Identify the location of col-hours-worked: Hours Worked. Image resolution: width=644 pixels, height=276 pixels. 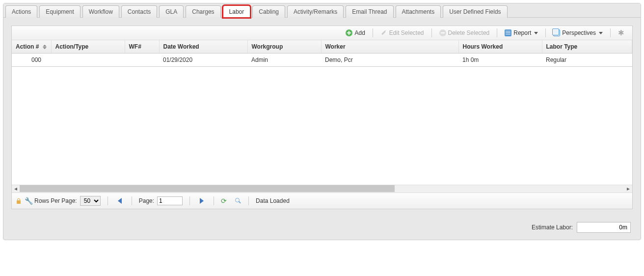
(500, 47).